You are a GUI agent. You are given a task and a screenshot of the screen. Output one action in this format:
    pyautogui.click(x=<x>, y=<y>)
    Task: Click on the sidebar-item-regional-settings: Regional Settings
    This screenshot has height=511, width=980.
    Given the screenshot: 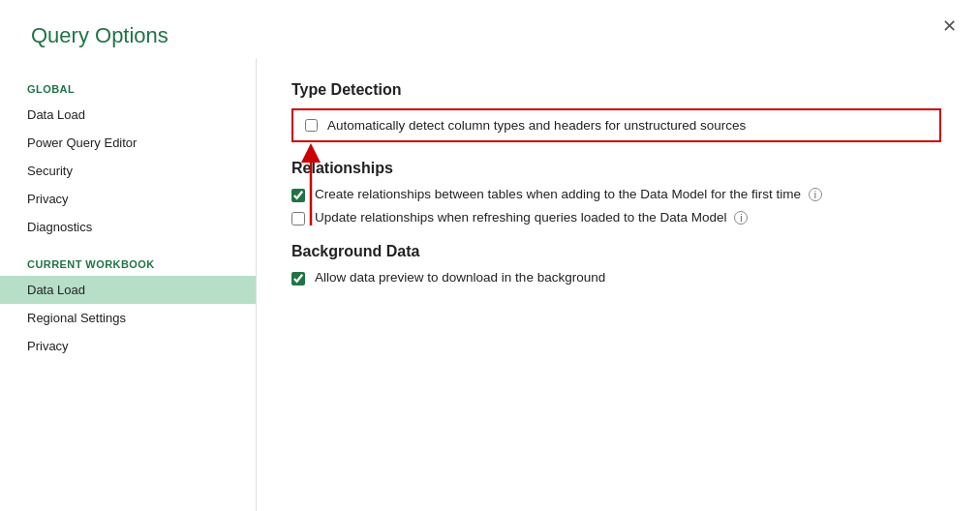 What is the action you would take?
    pyautogui.click(x=128, y=317)
    